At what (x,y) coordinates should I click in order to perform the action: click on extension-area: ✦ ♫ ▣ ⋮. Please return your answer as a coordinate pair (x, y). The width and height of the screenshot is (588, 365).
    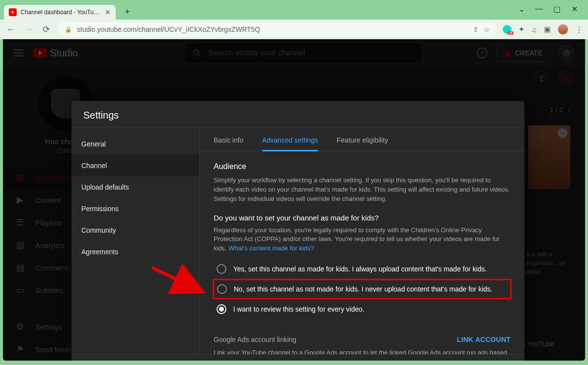
    Looking at the image, I should click on (543, 29).